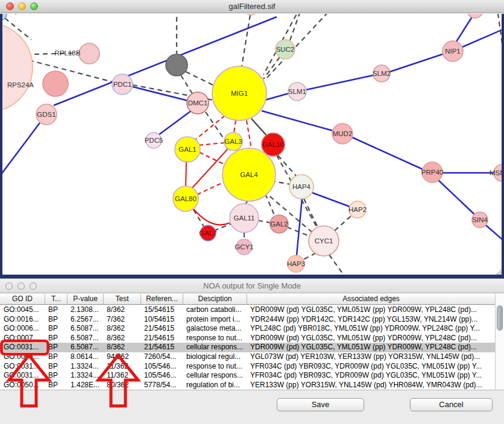  I want to click on cancel-button: Cancel, so click(451, 405).